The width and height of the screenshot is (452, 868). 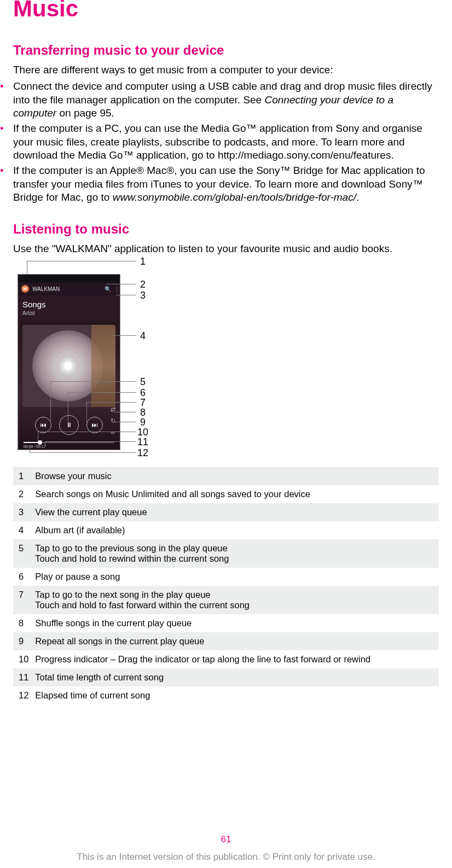 What do you see at coordinates (226, 70) in the screenshot?
I see `section1-intro: There are different ways to get music fr…` at bounding box center [226, 70].